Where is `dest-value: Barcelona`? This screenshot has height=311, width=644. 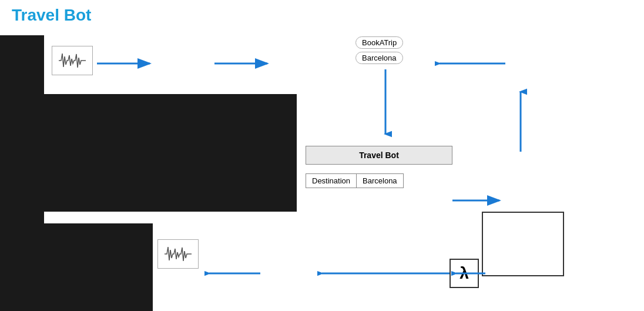
dest-value: Barcelona is located at coordinates (380, 181).